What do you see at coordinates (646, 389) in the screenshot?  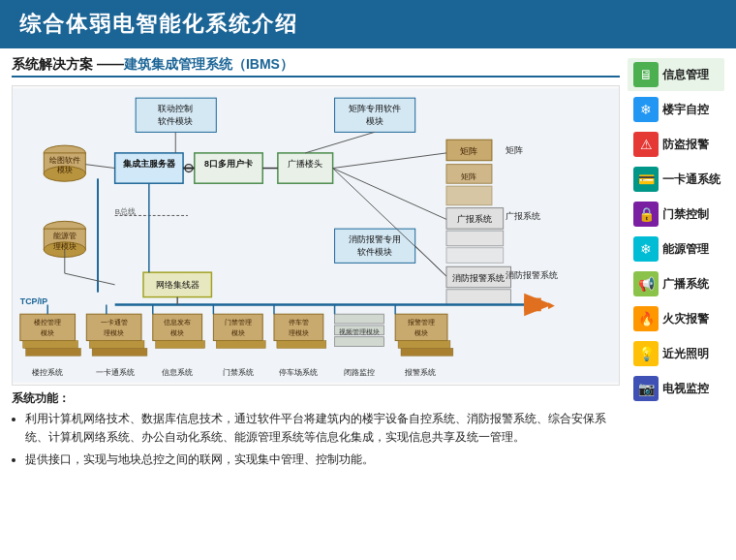 I see `tv-monitor-icon: 📷` at bounding box center [646, 389].